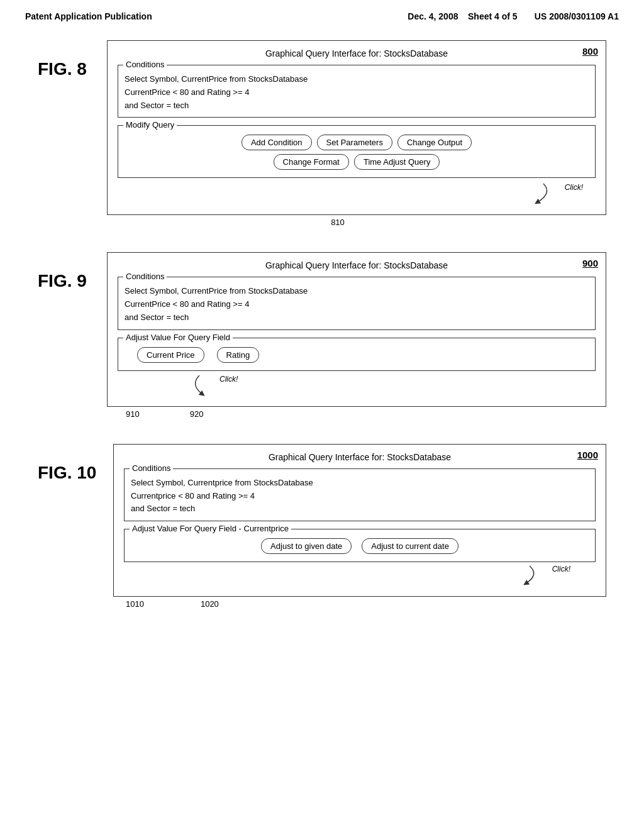 Image resolution: width=644 pixels, height=830 pixels. What do you see at coordinates (357, 385) in the screenshot?
I see `fig9-click-area: Click!` at bounding box center [357, 385].